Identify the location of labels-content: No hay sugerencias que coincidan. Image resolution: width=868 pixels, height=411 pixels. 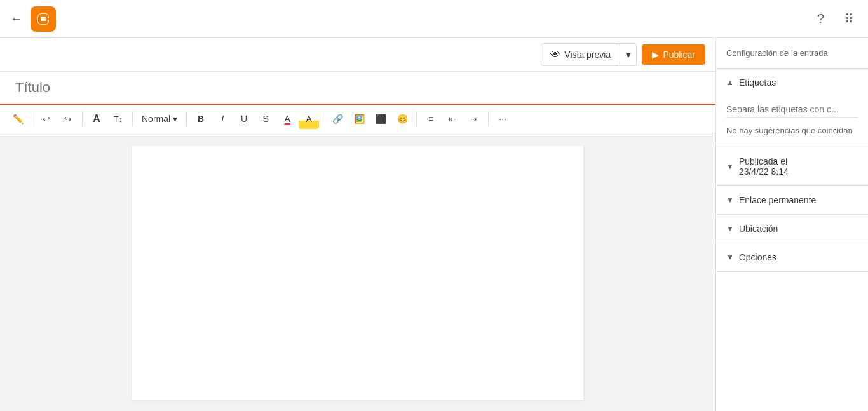
(792, 122).